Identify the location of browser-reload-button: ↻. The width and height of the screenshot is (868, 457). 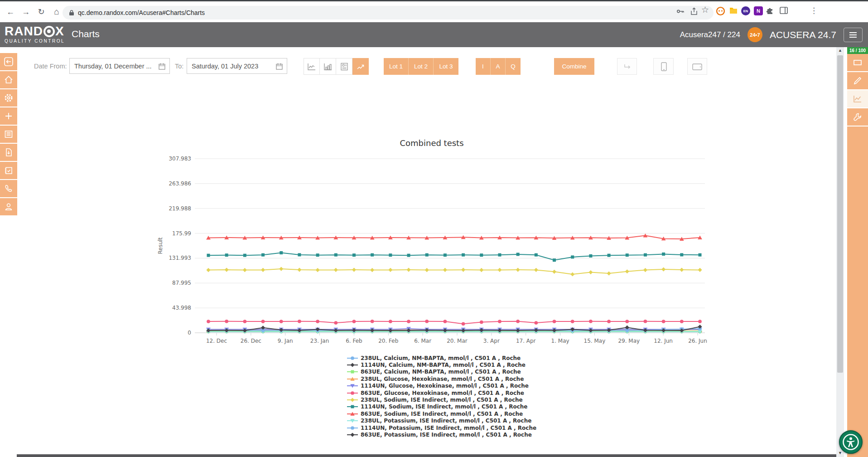
(41, 12).